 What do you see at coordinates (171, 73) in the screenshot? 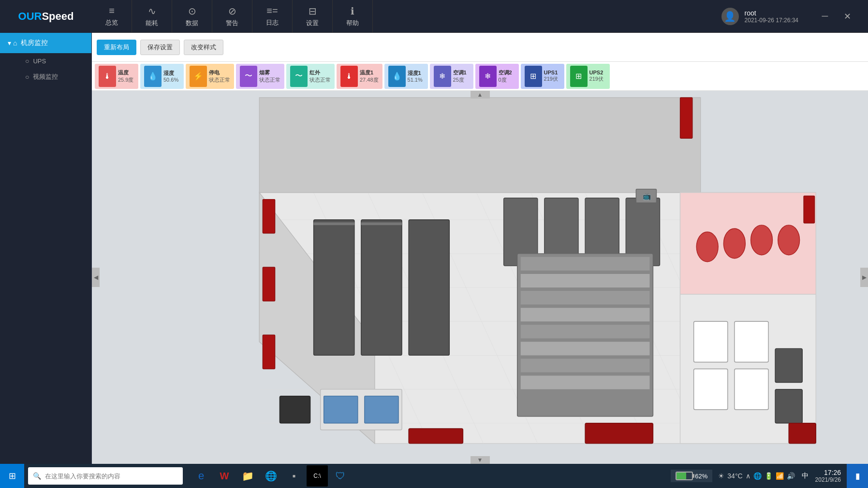
I see `sensor-name-shidu: 湿度` at bounding box center [171, 73].